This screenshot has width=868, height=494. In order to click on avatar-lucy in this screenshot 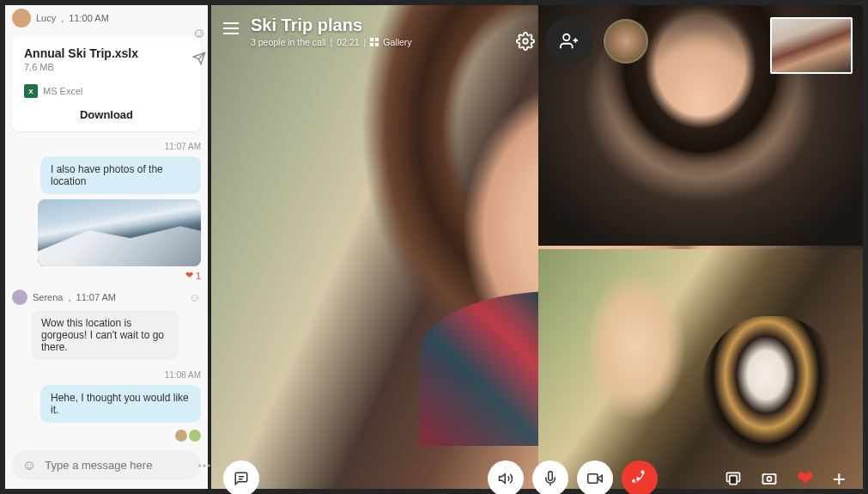, I will do `click(21, 18)`.